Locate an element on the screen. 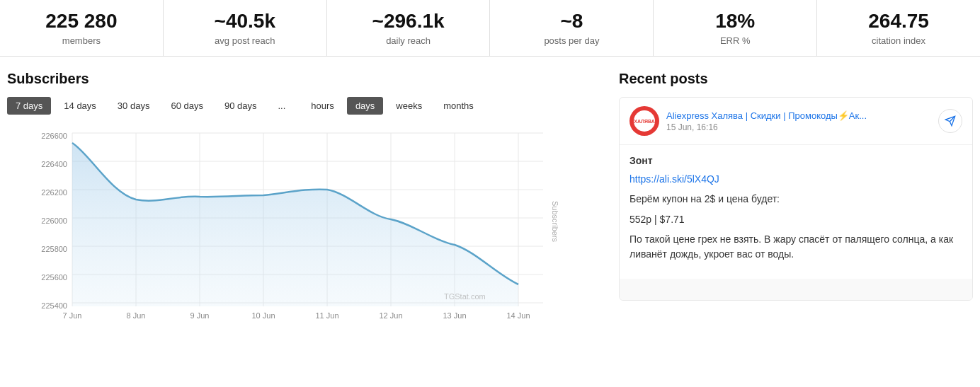 The image size is (980, 387). stat-avg-reach: ~40.5kavg post reach is located at coordinates (245, 28).